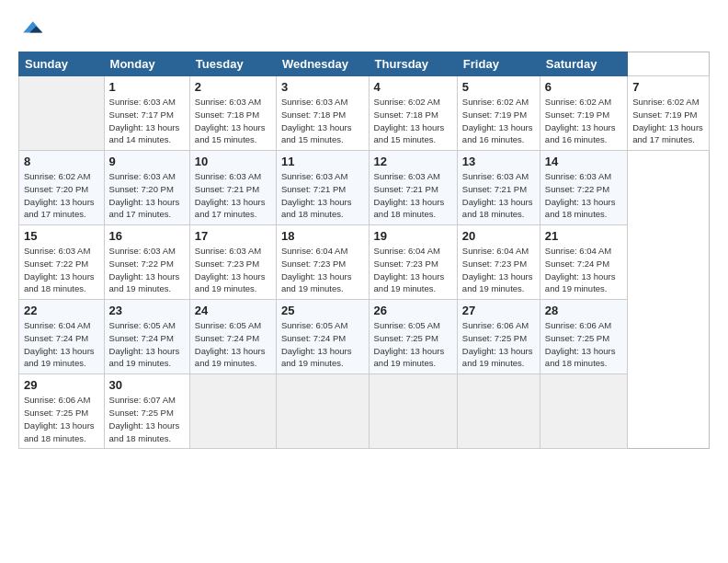 Image resolution: width=728 pixels, height=563 pixels. Describe the element at coordinates (584, 86) in the screenshot. I see `day-number: 6` at that location.